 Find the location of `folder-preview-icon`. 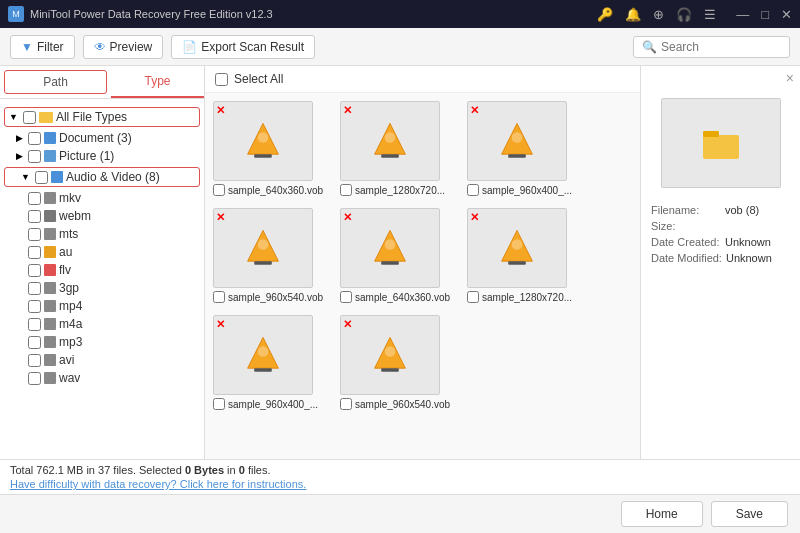

folder-preview-icon is located at coordinates (721, 143).